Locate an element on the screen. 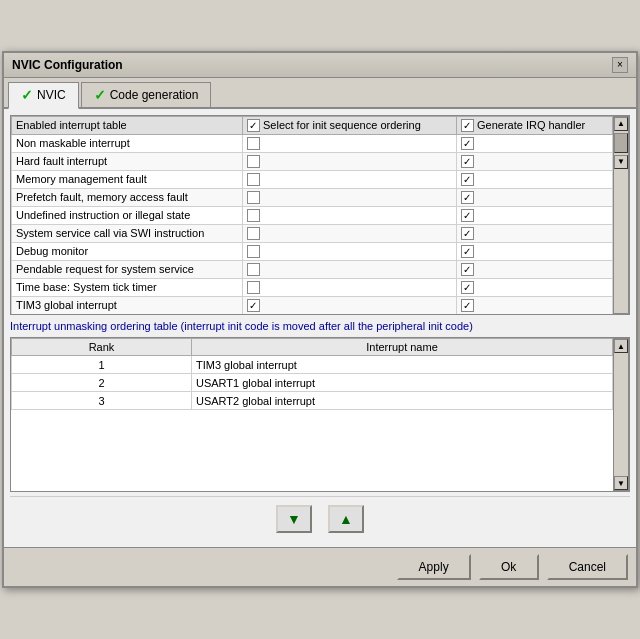 The width and height of the screenshot is (640, 639). interrupt-name-col-header: Interrupt name is located at coordinates (402, 348).